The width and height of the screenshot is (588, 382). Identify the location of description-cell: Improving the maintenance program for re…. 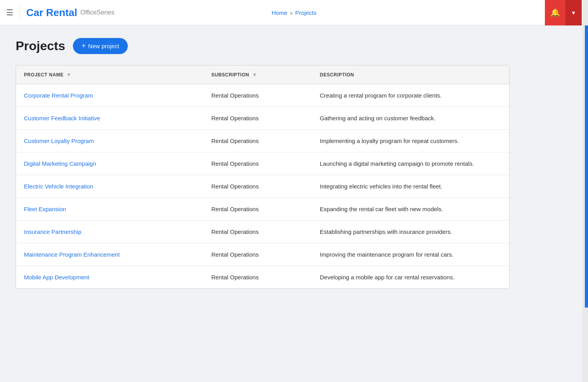
(411, 255).